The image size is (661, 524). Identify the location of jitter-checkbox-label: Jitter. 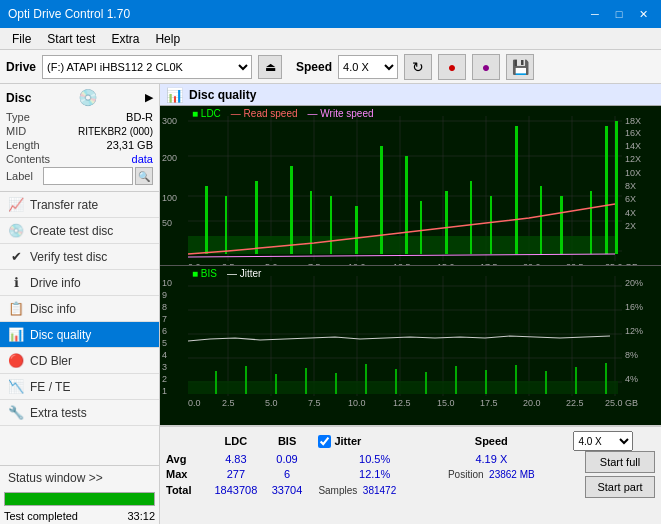
(374, 442).